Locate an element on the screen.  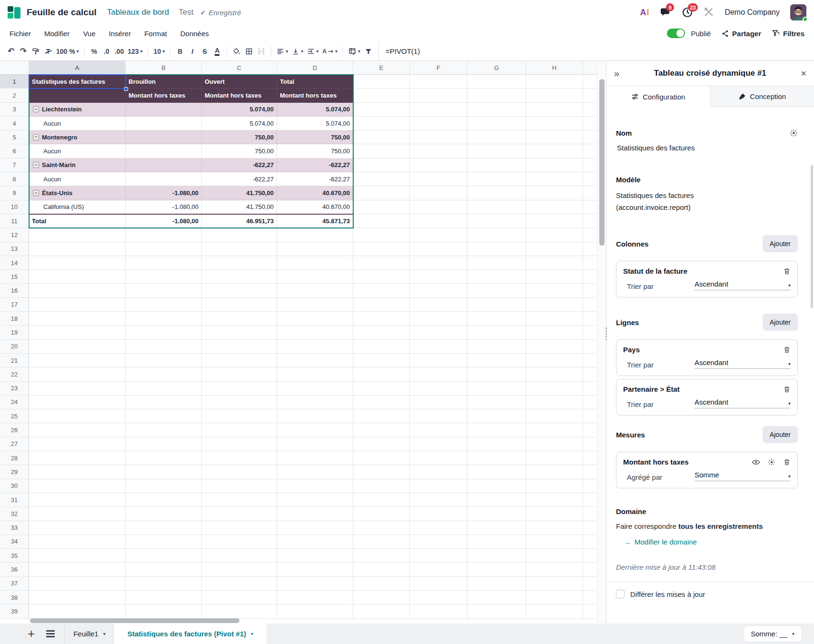
grid-cell: −Montenegro is located at coordinates (77, 137).